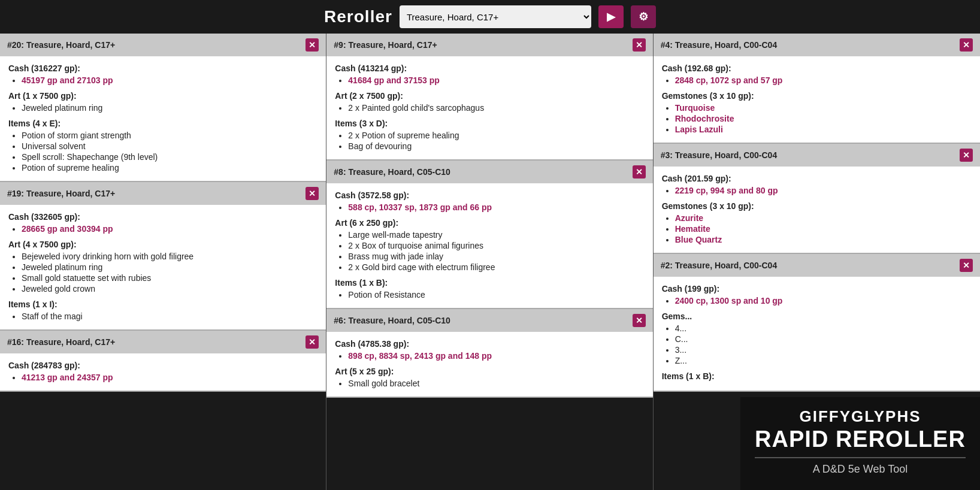  What do you see at coordinates (489, 123) in the screenshot?
I see `card-9-items-label: Items (3 x D):` at bounding box center [489, 123].